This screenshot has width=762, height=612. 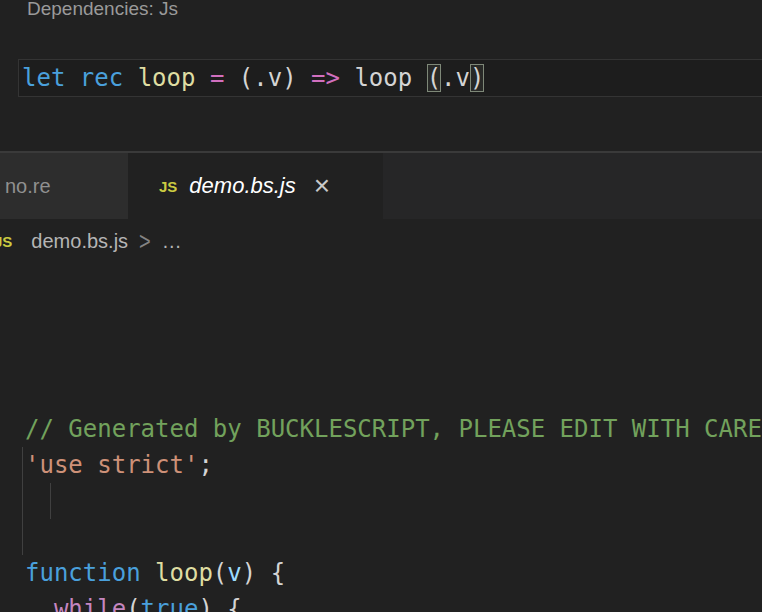 What do you see at coordinates (217, 78) in the screenshot?
I see `code-token: =` at bounding box center [217, 78].